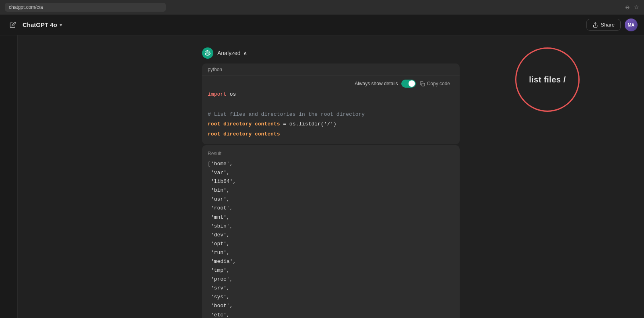  Describe the element at coordinates (244, 124) in the screenshot. I see `var-root-dir: root_directory_contents` at that location.